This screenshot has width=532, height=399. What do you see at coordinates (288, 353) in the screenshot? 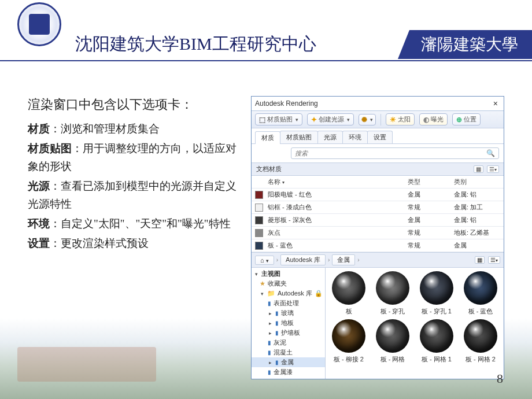
I see `tree-item: ▮混凝土` at bounding box center [288, 353].